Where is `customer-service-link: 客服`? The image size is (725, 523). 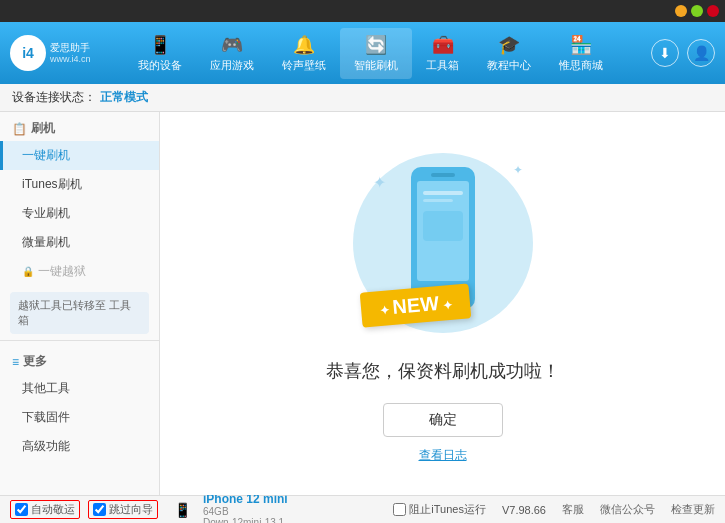 customer-service-link: 客服 is located at coordinates (573, 510).